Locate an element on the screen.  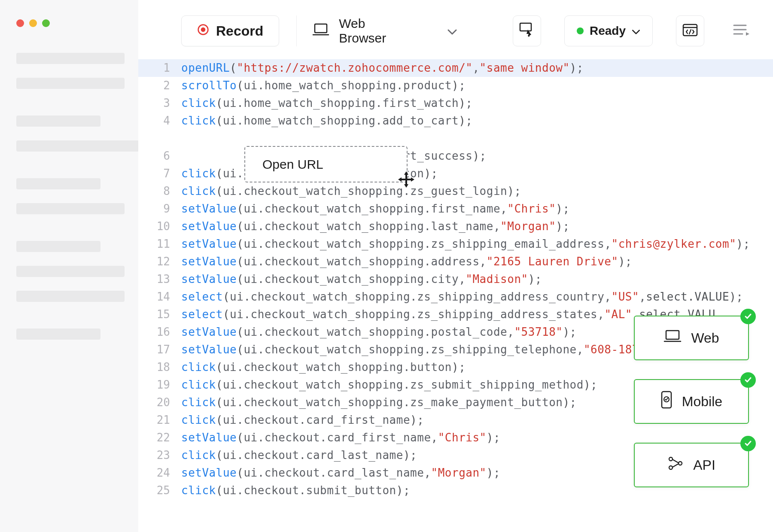
browser-select: Web Browser is located at coordinates (384, 31).